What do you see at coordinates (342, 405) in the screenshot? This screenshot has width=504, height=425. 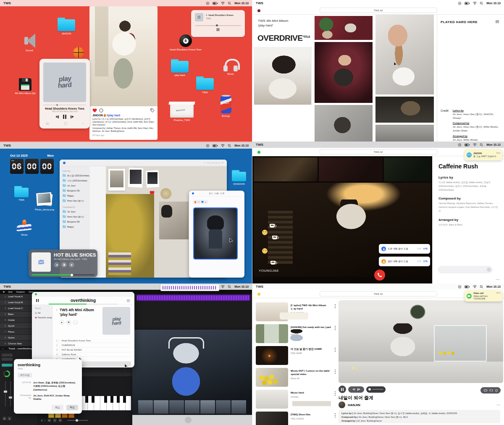 I see `channel-avatar` at bounding box center [342, 405].